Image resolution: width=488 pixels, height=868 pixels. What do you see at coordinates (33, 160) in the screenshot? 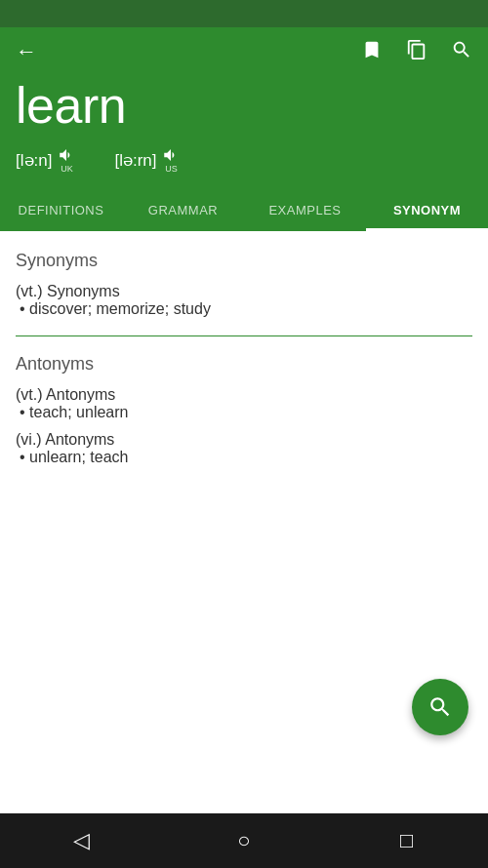
I see `phonetic-uk: [lə:n]` at bounding box center [33, 160].